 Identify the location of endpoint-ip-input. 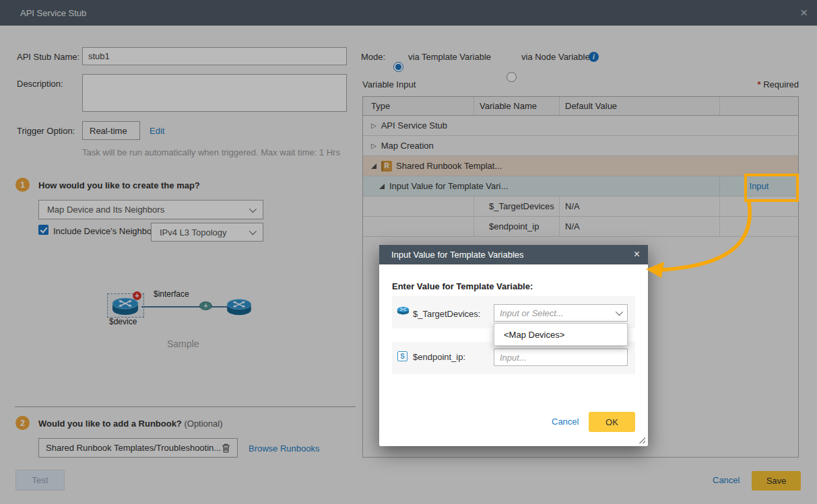
(560, 357).